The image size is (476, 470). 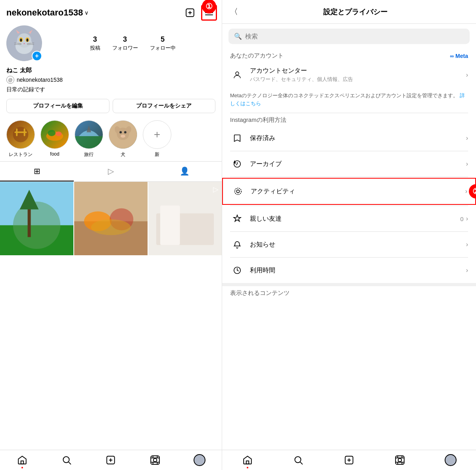 I want to click on threads-handle: nekonekotaro1538, so click(x=40, y=80).